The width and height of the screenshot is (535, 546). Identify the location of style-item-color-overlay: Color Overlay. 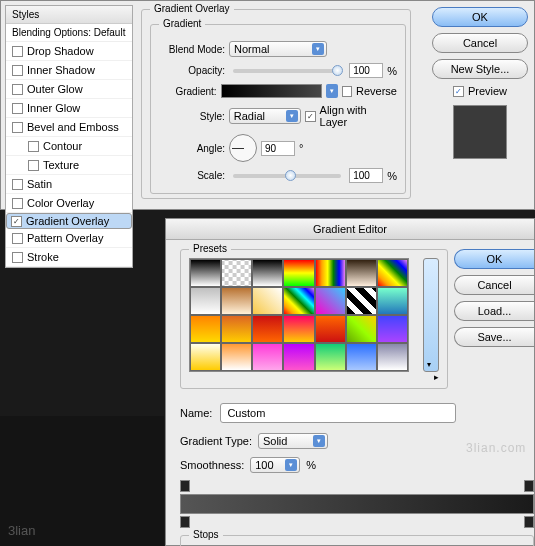
(69, 204).